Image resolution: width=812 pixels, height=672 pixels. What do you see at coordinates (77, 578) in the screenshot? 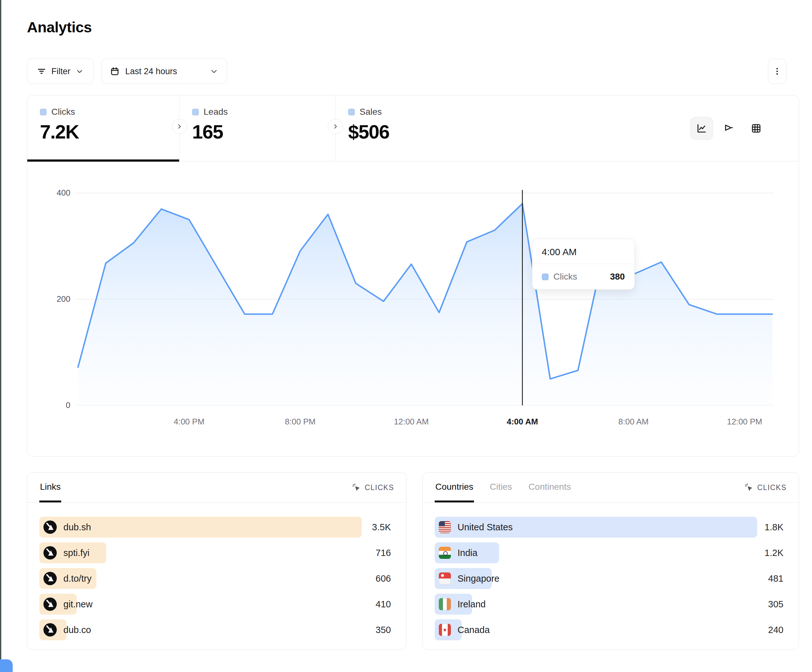
I see `link-label: d.to/try` at bounding box center [77, 578].